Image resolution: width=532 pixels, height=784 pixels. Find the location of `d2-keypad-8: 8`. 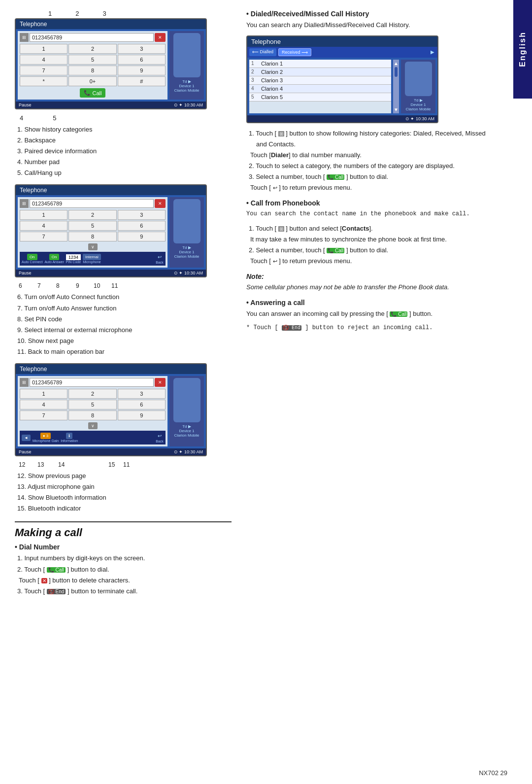

d2-keypad-8: 8 is located at coordinates (93, 237).